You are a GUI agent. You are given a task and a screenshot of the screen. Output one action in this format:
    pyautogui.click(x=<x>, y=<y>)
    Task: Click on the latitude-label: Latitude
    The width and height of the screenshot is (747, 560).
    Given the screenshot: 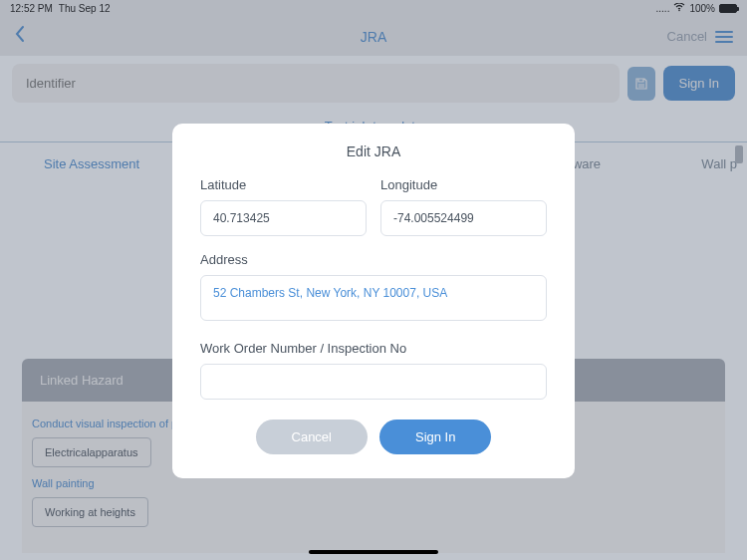 What is the action you would take?
    pyautogui.click(x=283, y=185)
    